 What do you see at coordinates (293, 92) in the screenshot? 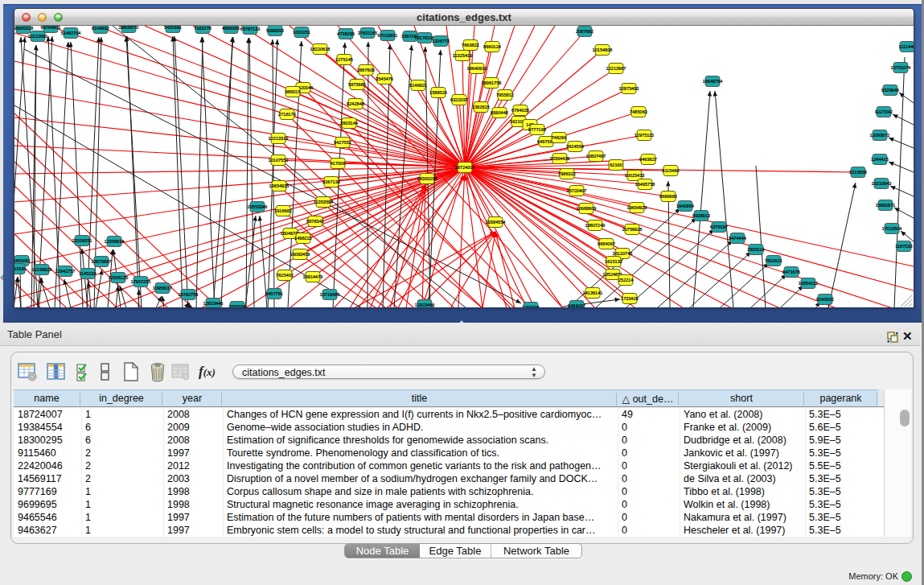
I see `svg-text: 989015` at bounding box center [293, 92].